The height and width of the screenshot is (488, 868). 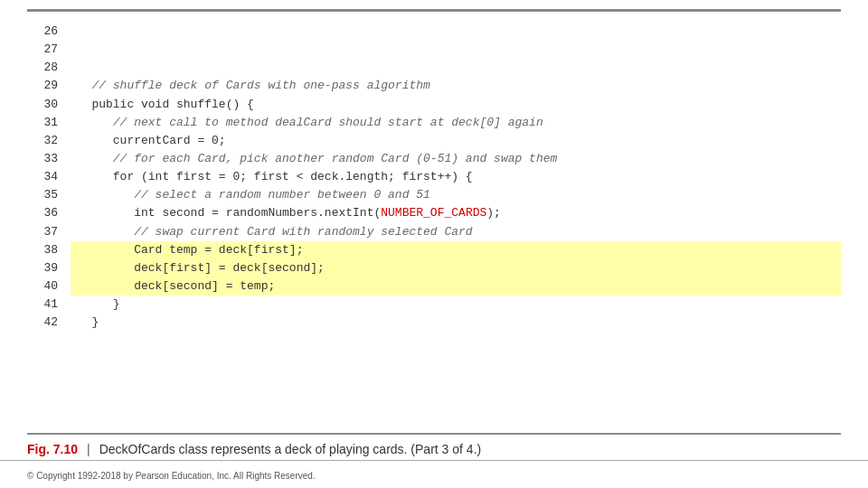 I want to click on code-line: int second = randomNumbers.nextInt(NUMBE…, so click(x=456, y=213).